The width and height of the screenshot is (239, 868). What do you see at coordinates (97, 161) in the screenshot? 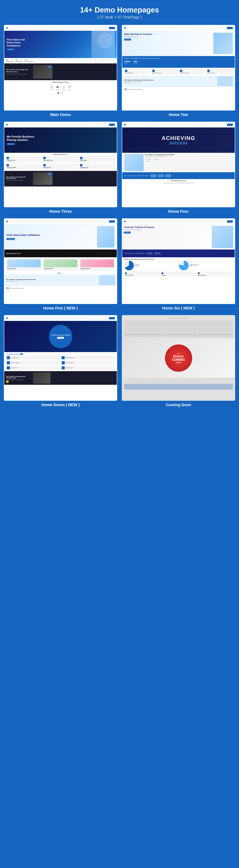
I see `svc-desc-3: Lorem ipsum dolor` at bounding box center [97, 161].